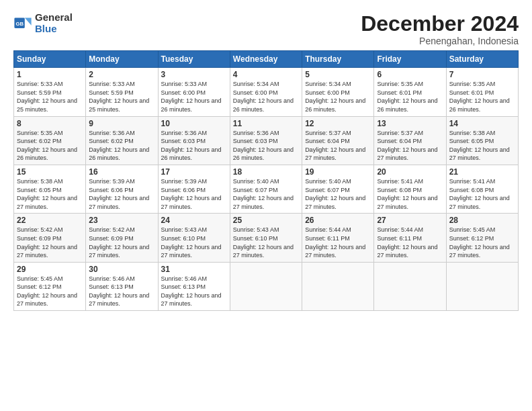 The height and width of the screenshot is (411, 532). I want to click on day-number: 25, so click(266, 220).